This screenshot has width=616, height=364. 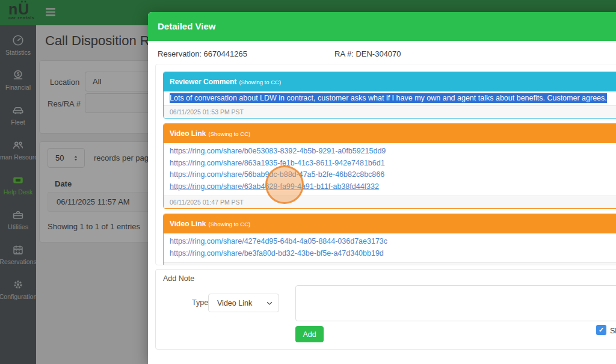 What do you see at coordinates (613, 331) in the screenshot?
I see `show-to-cc-label: Sh` at bounding box center [613, 331].